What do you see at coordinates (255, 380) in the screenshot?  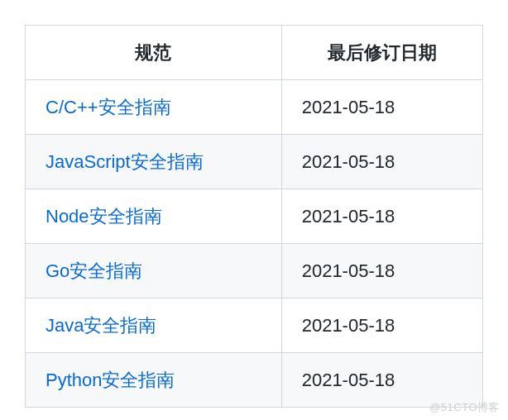 I see `table-row: Python安全指南 2021-05-18` at bounding box center [255, 380].